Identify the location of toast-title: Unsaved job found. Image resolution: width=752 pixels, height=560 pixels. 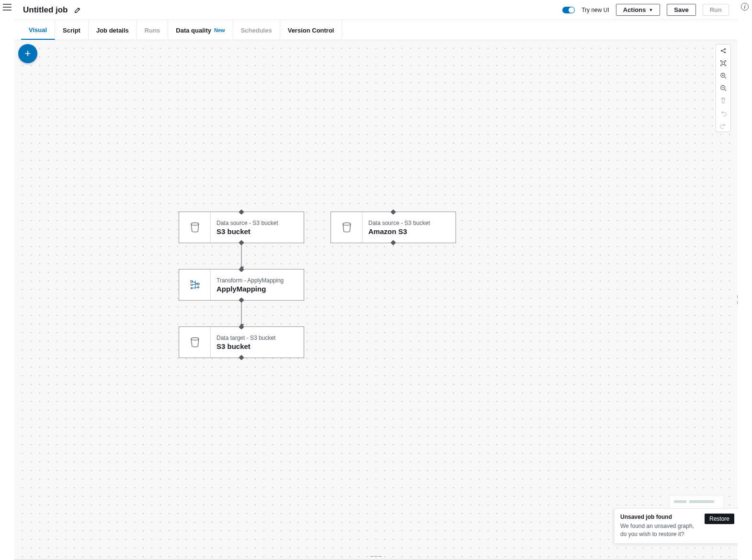
(660, 517).